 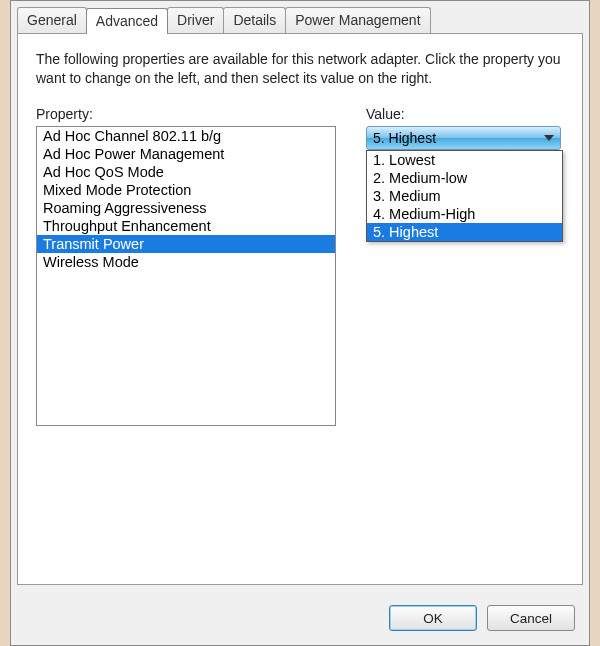 What do you see at coordinates (464, 138) in the screenshot?
I see `value-combobox: 5. Highest 1. Lowest2. Medium-low3. Medi…` at bounding box center [464, 138].